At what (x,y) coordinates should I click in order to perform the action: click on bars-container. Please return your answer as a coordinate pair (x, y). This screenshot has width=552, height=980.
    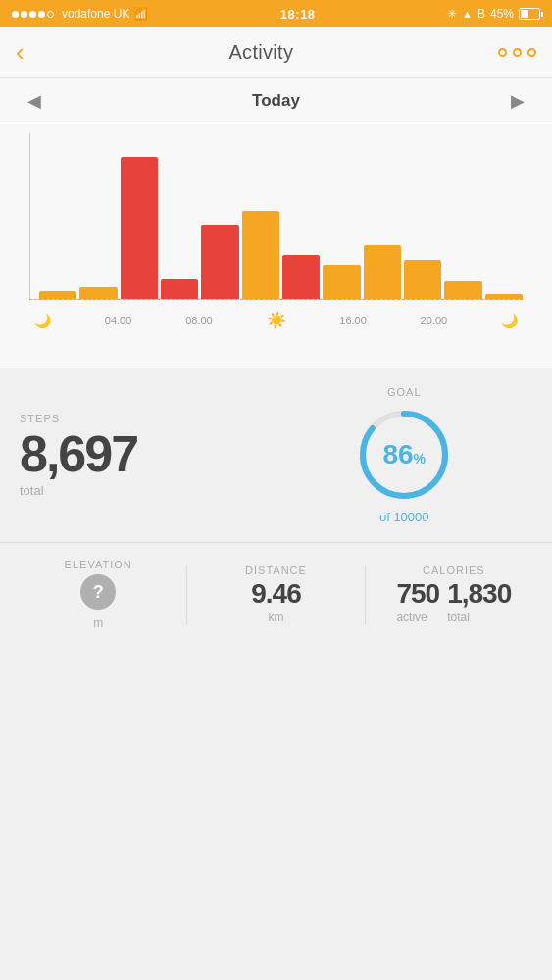
    Looking at the image, I should click on (280, 220).